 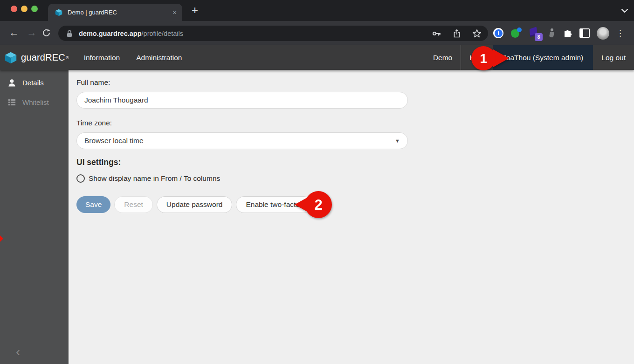 What do you see at coordinates (551, 33) in the screenshot?
I see `figure-icon` at bounding box center [551, 33].